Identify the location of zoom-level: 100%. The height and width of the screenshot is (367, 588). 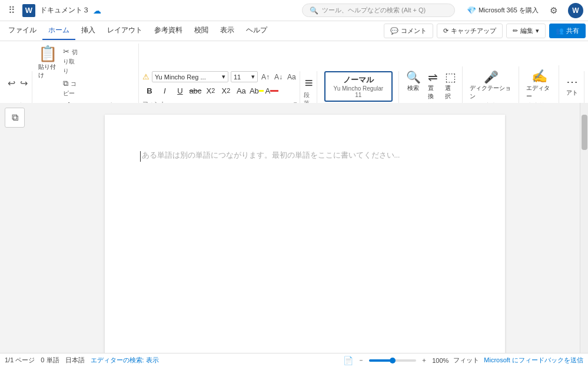
(440, 361).